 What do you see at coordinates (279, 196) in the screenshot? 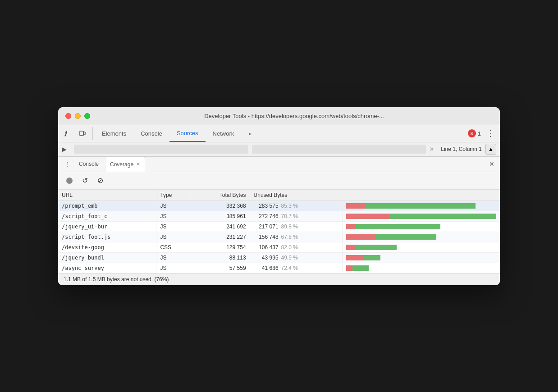
I see `table-header: URL Type Total Bytes Unused Bytes` at bounding box center [279, 196].